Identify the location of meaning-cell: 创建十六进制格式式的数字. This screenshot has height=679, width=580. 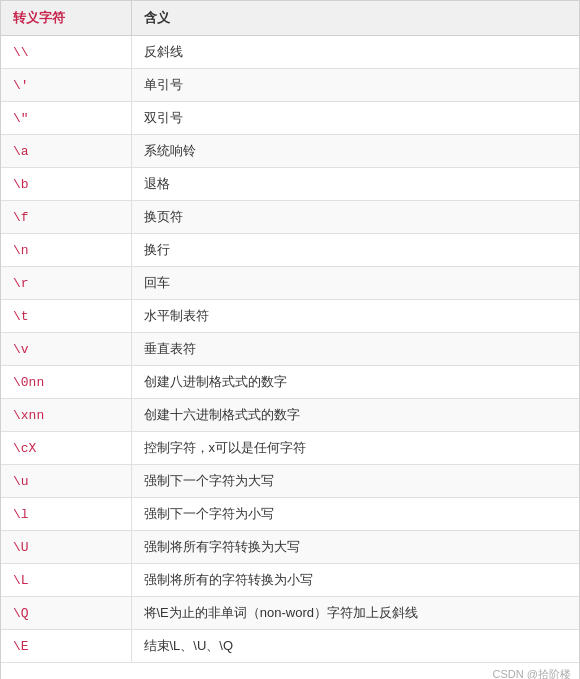
(355, 416).